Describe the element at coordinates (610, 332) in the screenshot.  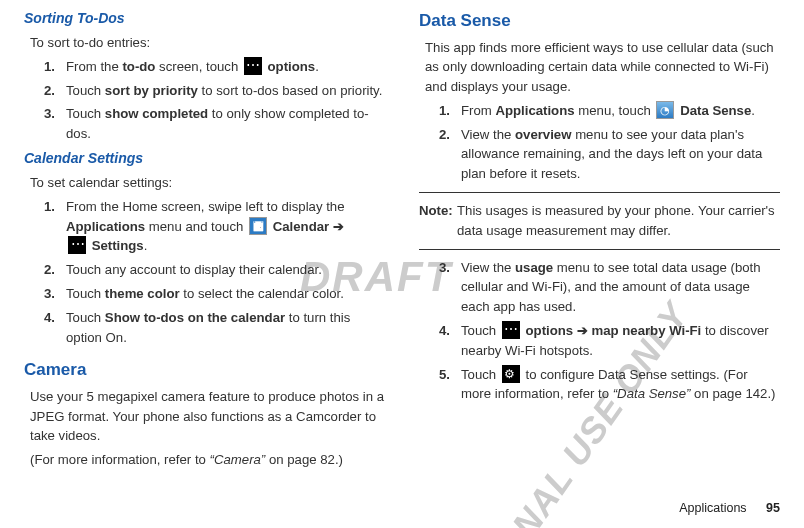
I see `datasense-list-b: 3. View the usage menu to see total data…` at that location.